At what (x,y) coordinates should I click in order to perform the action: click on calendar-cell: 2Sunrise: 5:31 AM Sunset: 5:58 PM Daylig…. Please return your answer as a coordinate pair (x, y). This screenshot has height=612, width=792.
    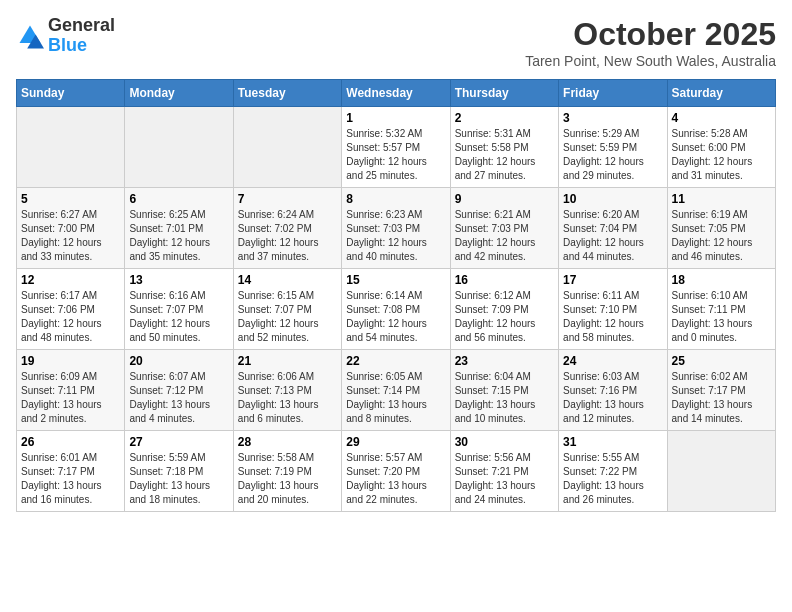
    Looking at the image, I should click on (504, 148).